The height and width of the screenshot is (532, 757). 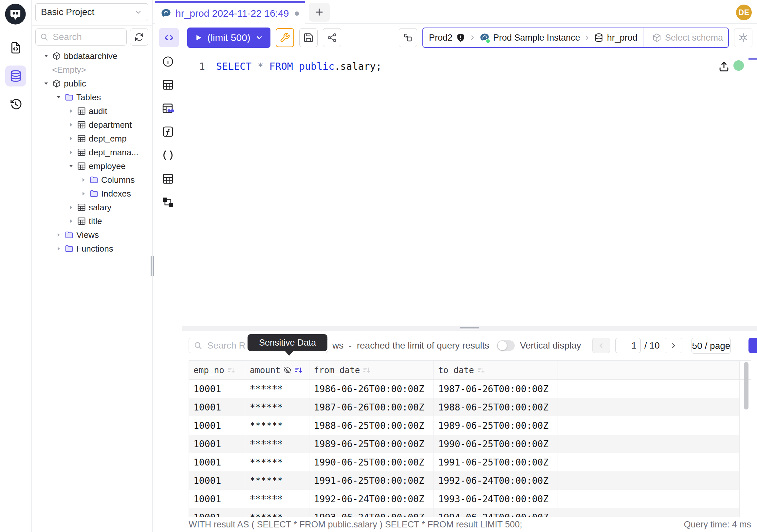 What do you see at coordinates (455, 39) in the screenshot?
I see `editor-toolbar: (limit 500) Prod2 Prod Sample Instance h…` at bounding box center [455, 39].